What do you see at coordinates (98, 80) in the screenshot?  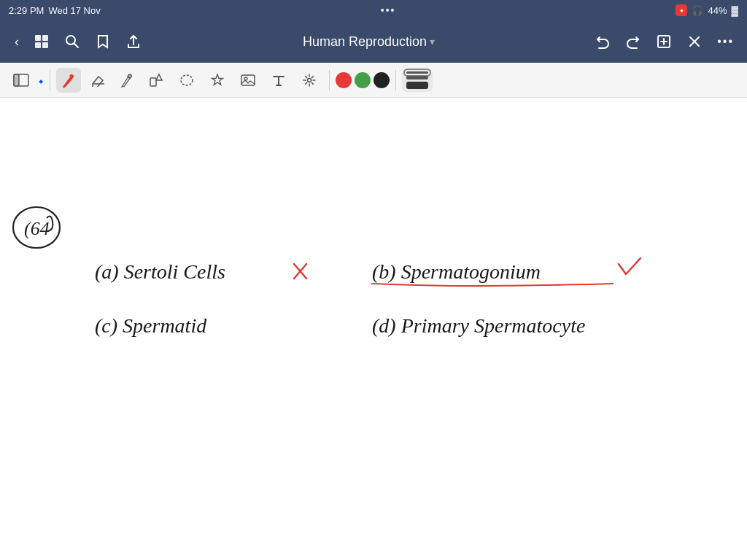 I see `eraser-tool-button` at bounding box center [98, 80].